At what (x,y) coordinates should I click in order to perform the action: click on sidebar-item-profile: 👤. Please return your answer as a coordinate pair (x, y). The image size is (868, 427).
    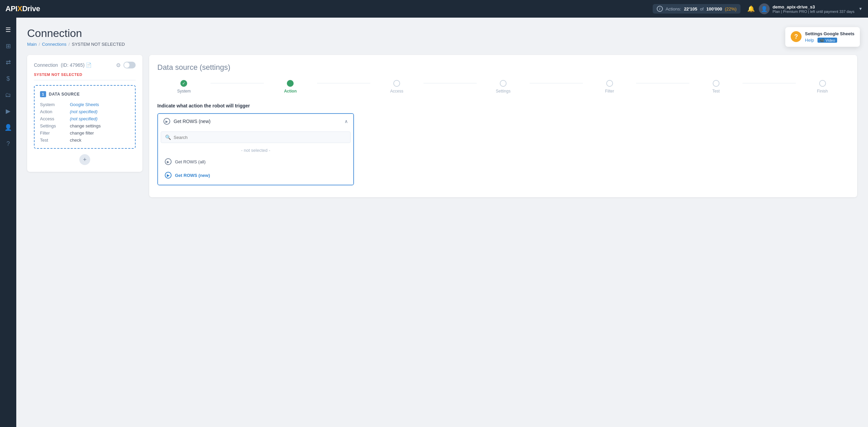
    Looking at the image, I should click on (8, 127).